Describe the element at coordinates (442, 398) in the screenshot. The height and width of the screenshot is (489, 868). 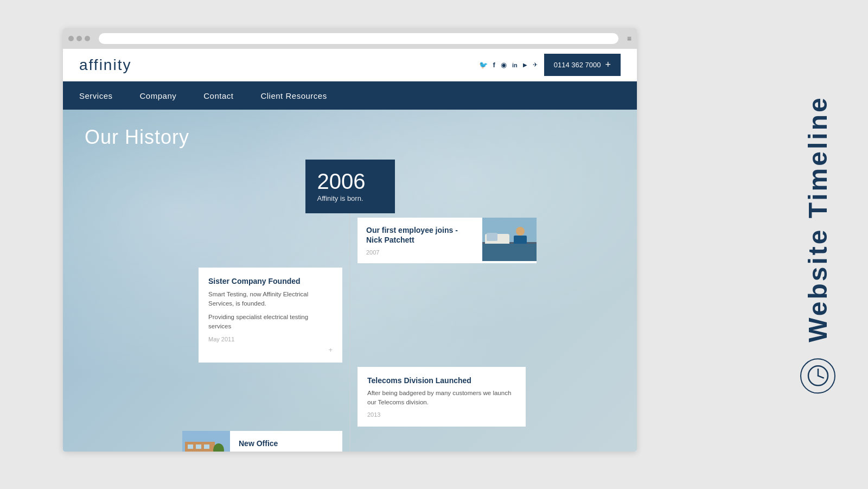
I see `telecoms-body: After being badgered by many customers w…` at that location.